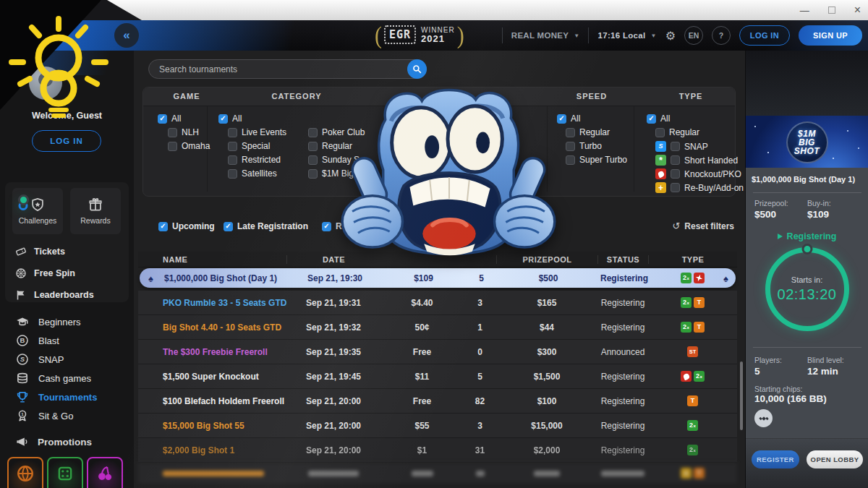  What do you see at coordinates (333, 260) in the screenshot?
I see `column-header-date: DATE` at bounding box center [333, 260].